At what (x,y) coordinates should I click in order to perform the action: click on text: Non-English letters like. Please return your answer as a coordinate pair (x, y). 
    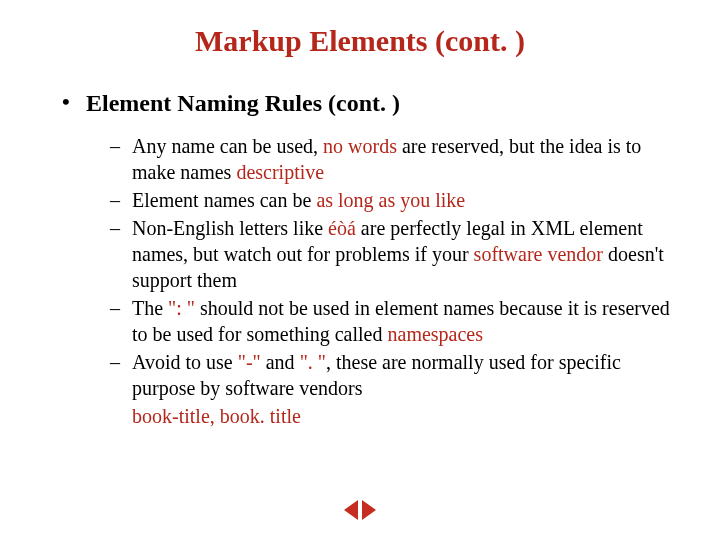
    Looking at the image, I should click on (230, 228).